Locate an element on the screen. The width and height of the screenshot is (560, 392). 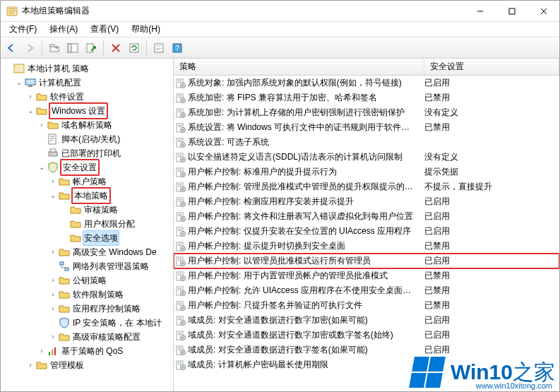
column-setting: 安全设置 is located at coordinates (492, 66).